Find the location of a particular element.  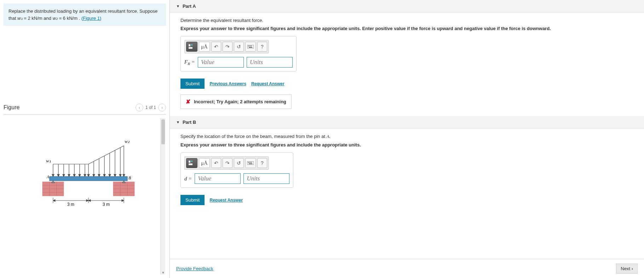

part-a-instruction: Determine the equivalent resultant force… is located at coordinates (407, 21).